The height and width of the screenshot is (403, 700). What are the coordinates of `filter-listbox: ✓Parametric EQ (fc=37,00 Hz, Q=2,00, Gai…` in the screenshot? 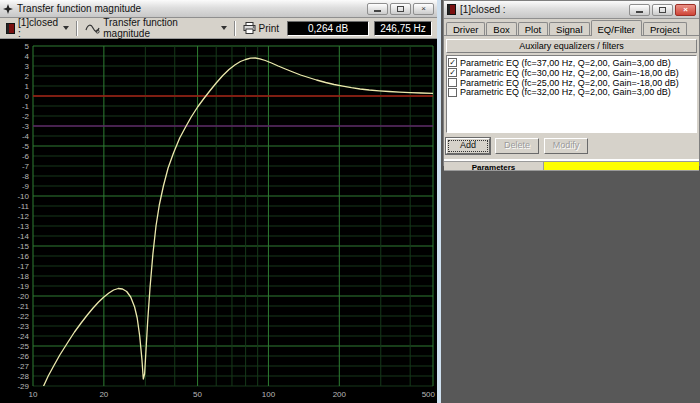 It's located at (572, 94).